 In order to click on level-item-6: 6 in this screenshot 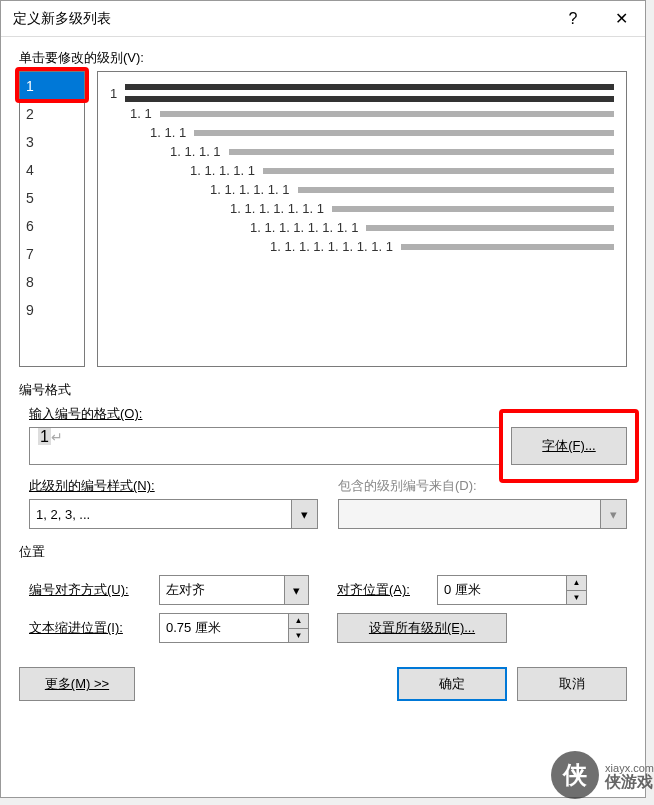, I will do `click(52, 226)`.